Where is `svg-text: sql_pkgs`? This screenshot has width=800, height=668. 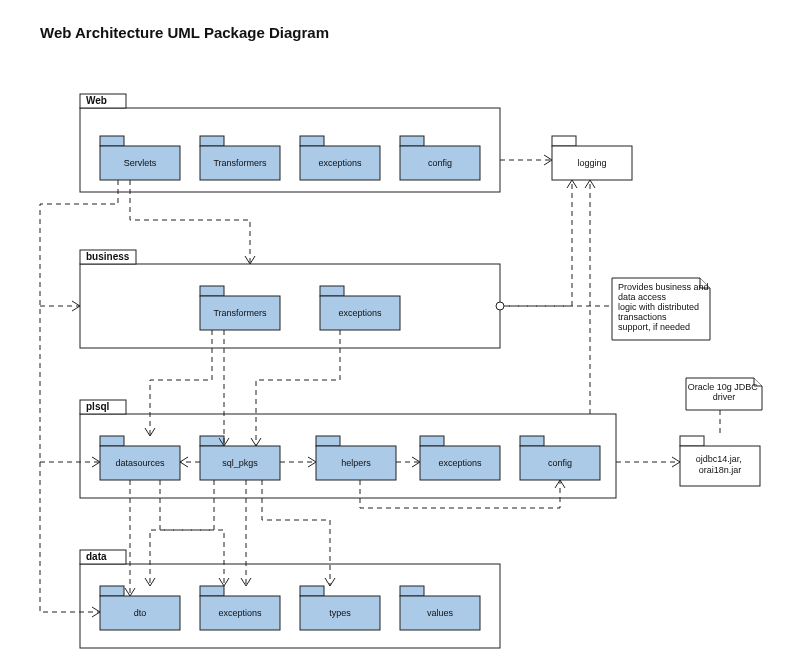 svg-text: sql_pkgs is located at coordinates (240, 463).